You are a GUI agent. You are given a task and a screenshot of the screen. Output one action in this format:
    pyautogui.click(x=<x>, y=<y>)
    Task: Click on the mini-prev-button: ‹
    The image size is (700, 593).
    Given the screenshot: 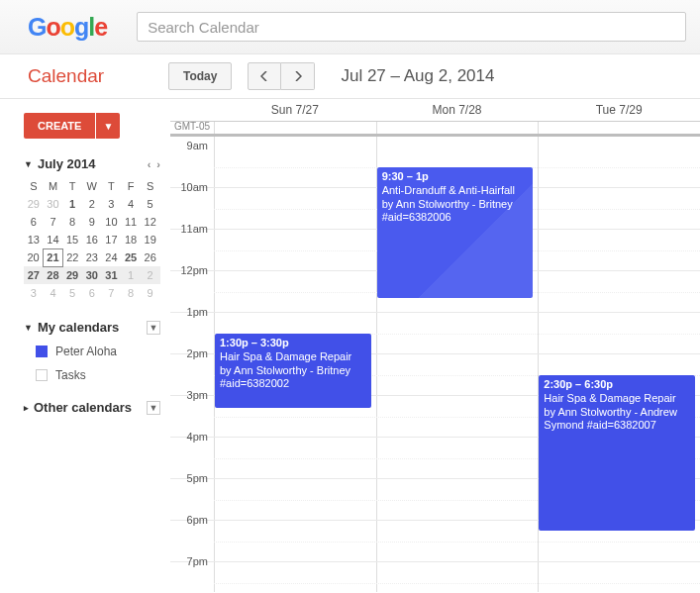 What is the action you would take?
    pyautogui.click(x=150, y=164)
    